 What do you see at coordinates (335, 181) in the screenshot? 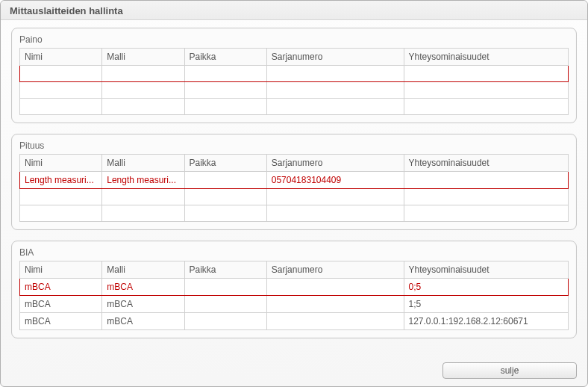
I see `cell-sarja: 05704183104409` at bounding box center [335, 181].